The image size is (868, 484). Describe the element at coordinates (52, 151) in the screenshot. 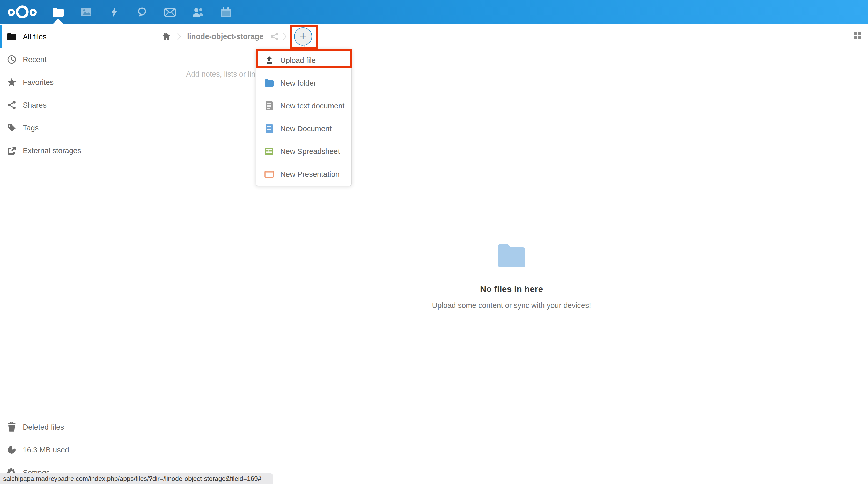

I see `sidebar-item-label: External storages` at that location.